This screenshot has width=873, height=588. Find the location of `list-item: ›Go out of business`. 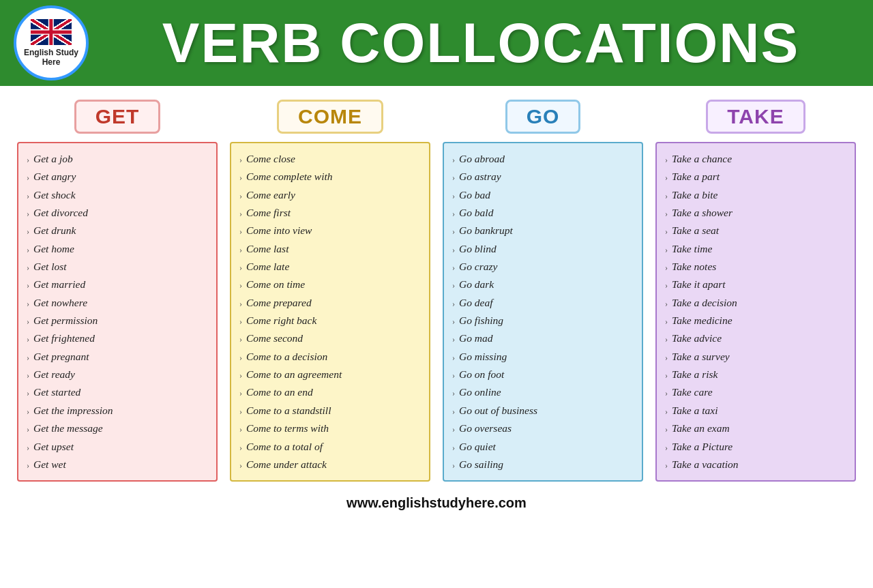

list-item: ›Go out of business is located at coordinates (543, 411).